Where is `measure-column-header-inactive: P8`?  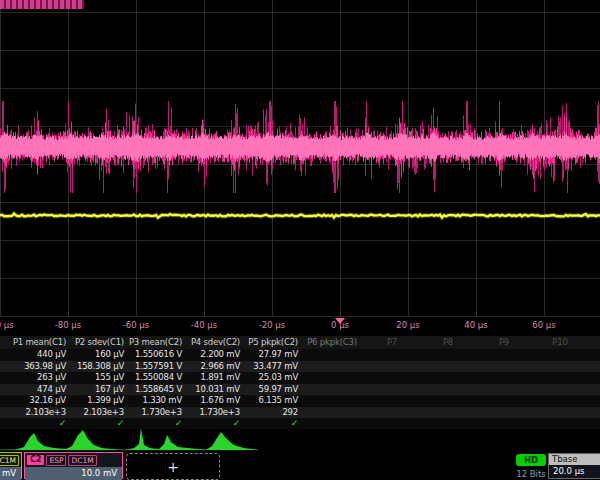 measure-column-header-inactive: P8 is located at coordinates (448, 342).